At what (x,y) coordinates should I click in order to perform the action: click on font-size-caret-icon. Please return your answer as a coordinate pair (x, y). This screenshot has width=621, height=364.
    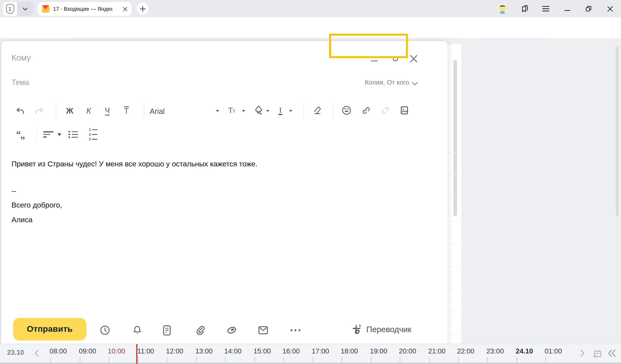
    Looking at the image, I should click on (243, 111).